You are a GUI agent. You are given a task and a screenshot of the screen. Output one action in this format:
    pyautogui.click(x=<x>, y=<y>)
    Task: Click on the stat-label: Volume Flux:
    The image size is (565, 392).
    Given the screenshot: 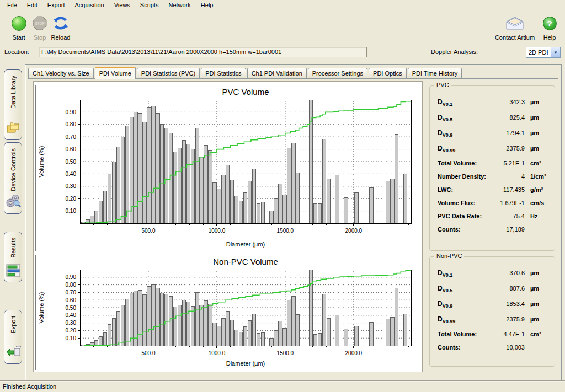 What is the action you would take?
    pyautogui.click(x=463, y=203)
    